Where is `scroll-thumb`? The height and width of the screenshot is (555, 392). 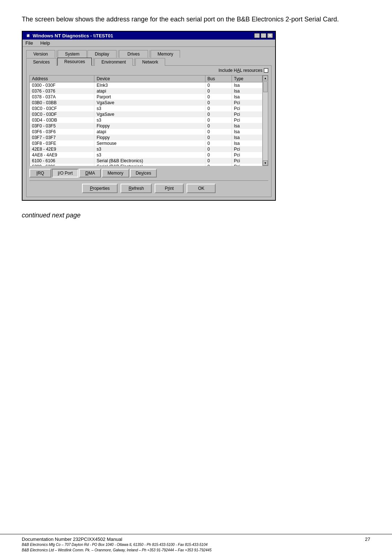
scroll-thumb is located at coordinates (265, 87).